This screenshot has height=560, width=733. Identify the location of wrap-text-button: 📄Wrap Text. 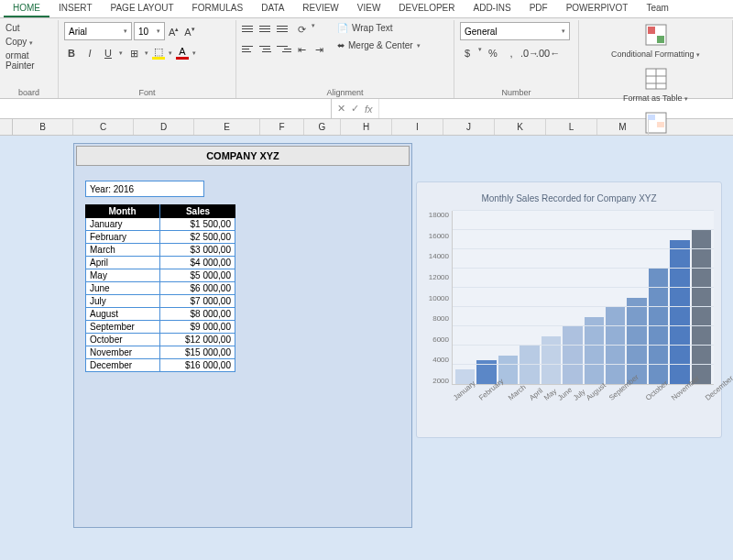
(379, 27).